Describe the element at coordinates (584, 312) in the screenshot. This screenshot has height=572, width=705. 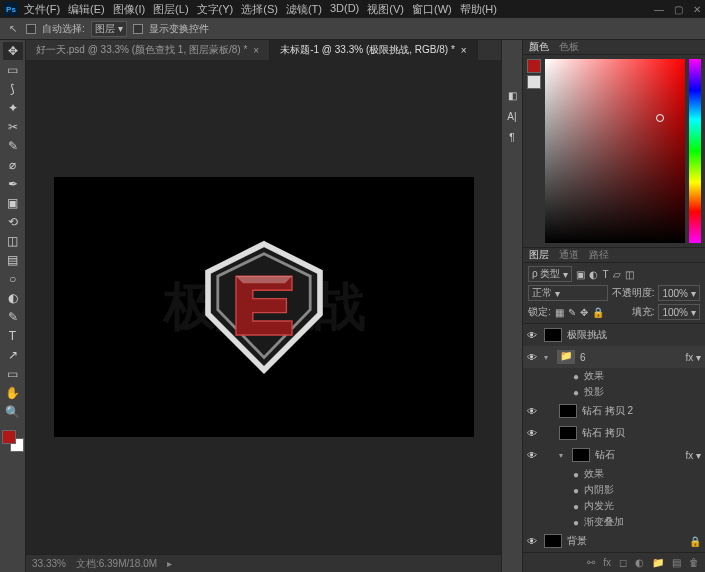
I see `lock-move-icon: ✥` at that location.